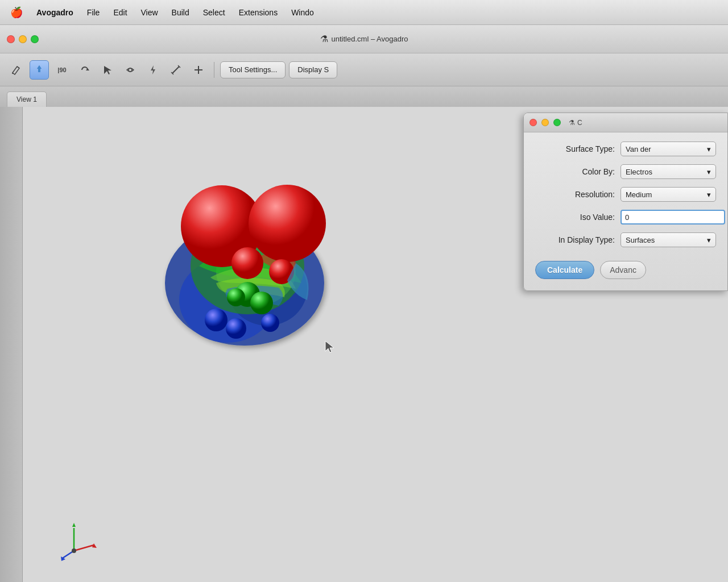 This screenshot has height=582, width=728. What do you see at coordinates (626, 194) in the screenshot?
I see `resolution-row: Resolution: Medium ▾` at bounding box center [626, 194].